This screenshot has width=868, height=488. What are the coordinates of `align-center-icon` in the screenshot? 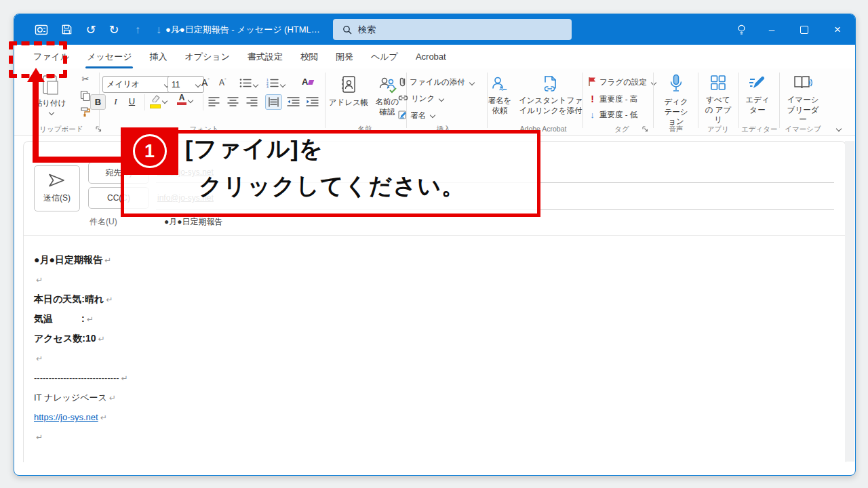 It's located at (233, 102).